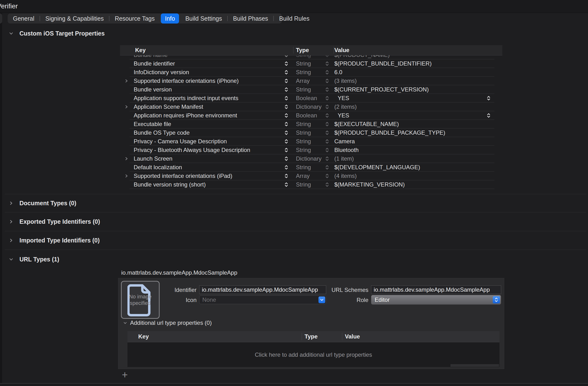 This screenshot has width=588, height=386. Describe the element at coordinates (308, 89) in the screenshot. I see `table-row: Bundle versionString$(CURRENT_PROJECT_VE…` at that location.